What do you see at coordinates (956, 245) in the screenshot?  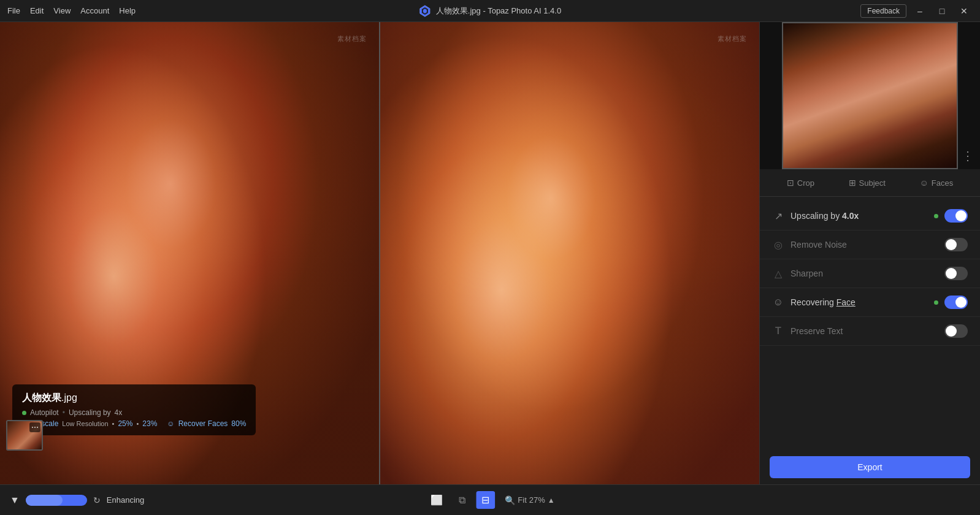 I see `remove-noise-toggle` at bounding box center [956, 245].